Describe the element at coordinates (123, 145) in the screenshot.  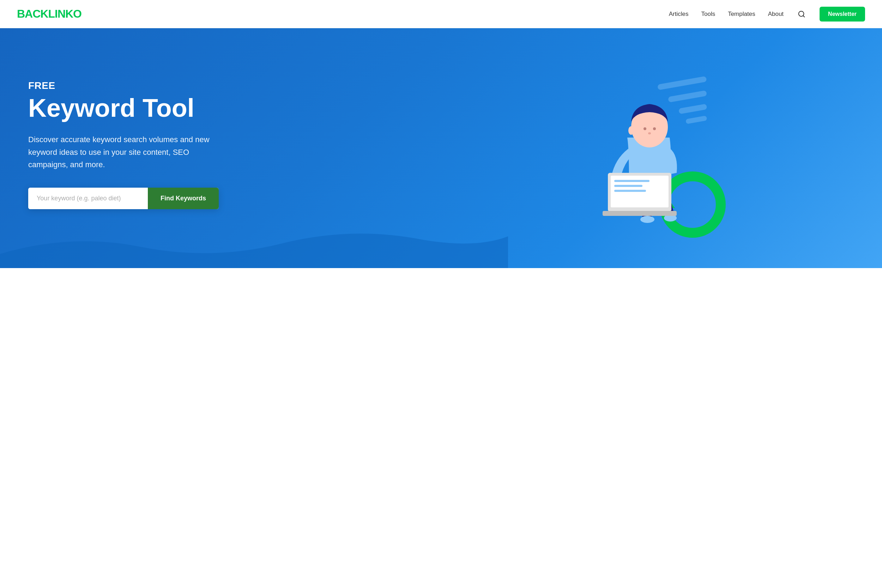
I see `hero-content: FREE Keyword Tool Discover accurate keyw…` at that location.